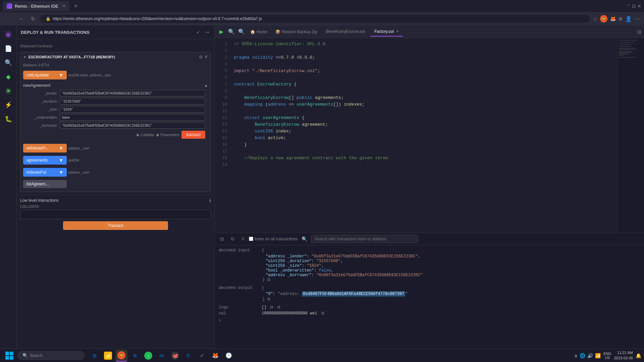  Describe the element at coordinates (132, 93) in the screenshot. I see `lender-input` at that location.